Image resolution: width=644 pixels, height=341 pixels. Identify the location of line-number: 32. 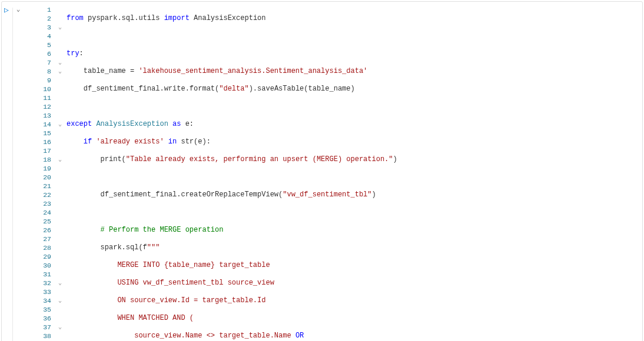
(44, 283).